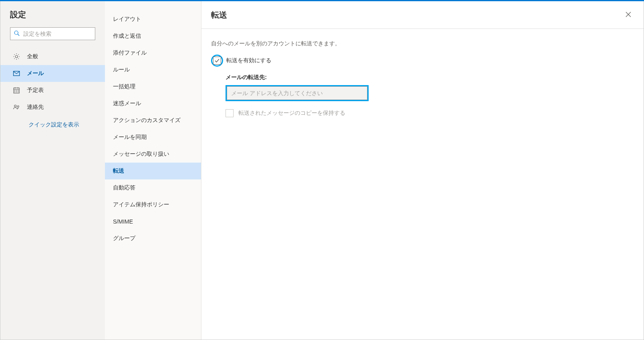  Describe the element at coordinates (422, 61) in the screenshot. I see `enable-forwarding-row: 転送を有効にする` at that location.